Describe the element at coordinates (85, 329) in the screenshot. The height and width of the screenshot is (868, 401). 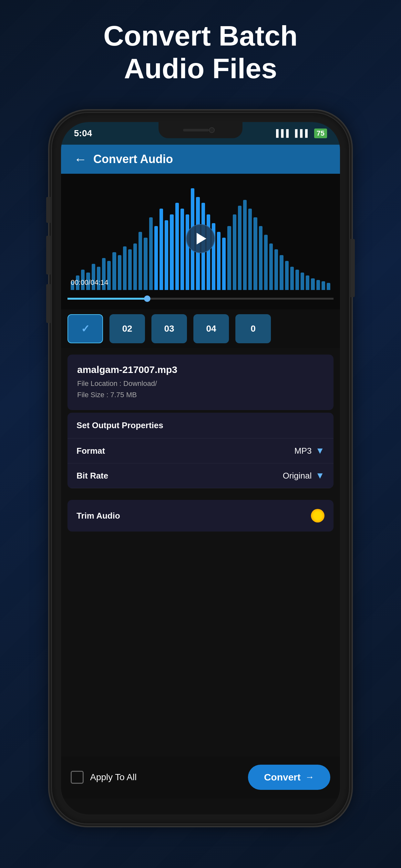
I see `checkmark-icon: ✓` at that location.